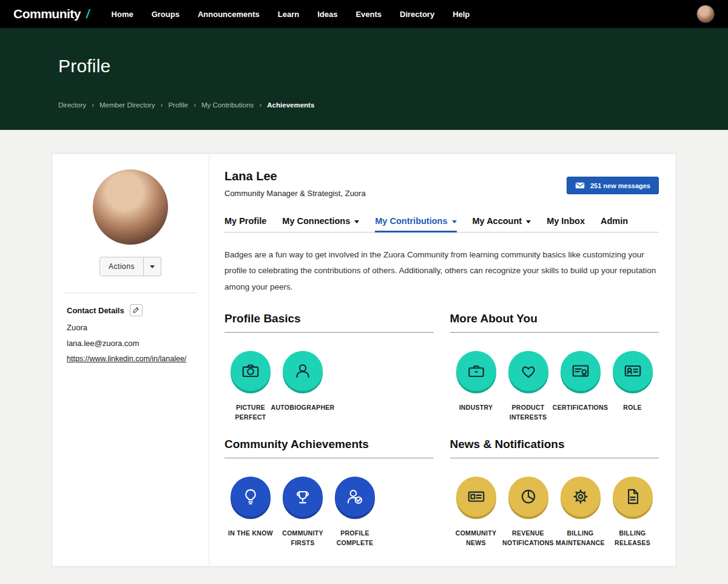 The width and height of the screenshot is (728, 584). What do you see at coordinates (329, 367) in the screenshot?
I see `section-profile-basics: Profile Basics PICTURE PERFECT` at bounding box center [329, 367].